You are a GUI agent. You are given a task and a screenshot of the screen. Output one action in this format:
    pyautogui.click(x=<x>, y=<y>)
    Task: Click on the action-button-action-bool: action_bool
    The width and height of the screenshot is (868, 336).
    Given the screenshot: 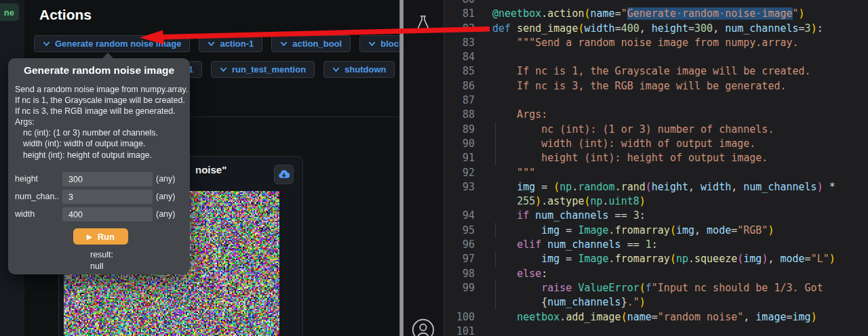 What is the action you would take?
    pyautogui.click(x=311, y=43)
    